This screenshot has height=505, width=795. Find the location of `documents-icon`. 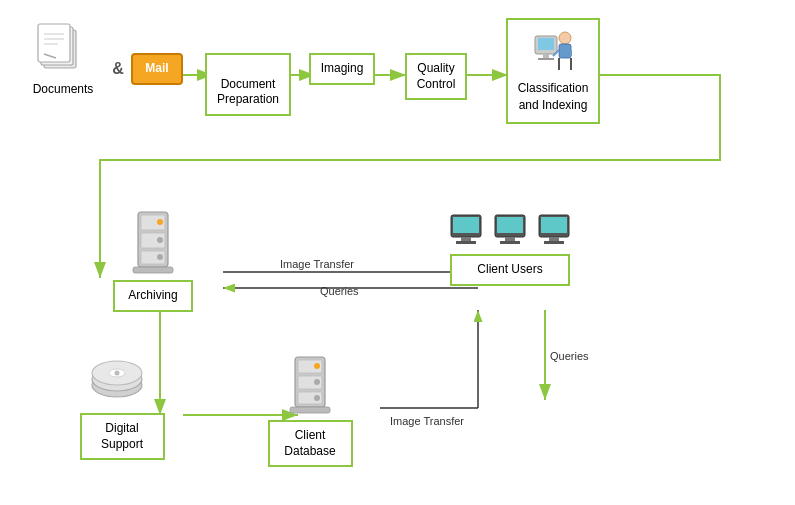

documents-icon is located at coordinates (64, 49).